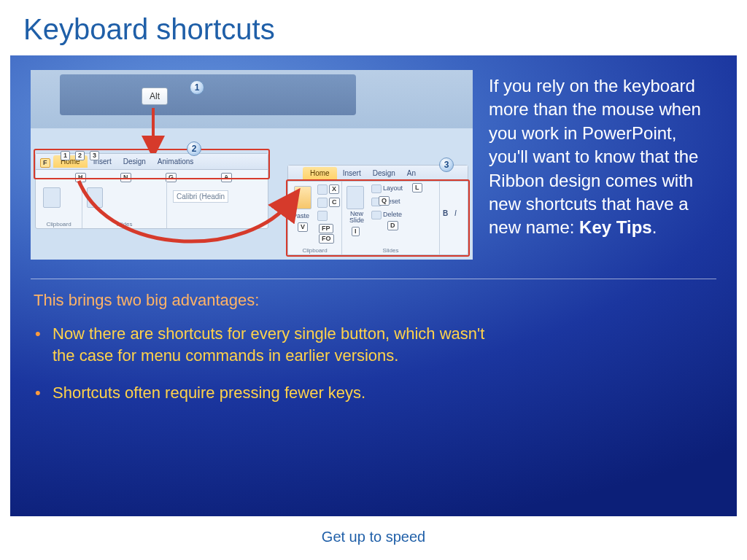 The image size is (747, 560). What do you see at coordinates (655, 228) in the screenshot?
I see `intro-end: .` at bounding box center [655, 228].